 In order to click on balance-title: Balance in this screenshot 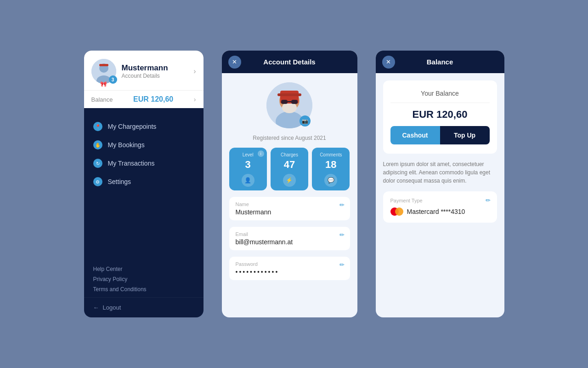, I will do `click(440, 62)`.